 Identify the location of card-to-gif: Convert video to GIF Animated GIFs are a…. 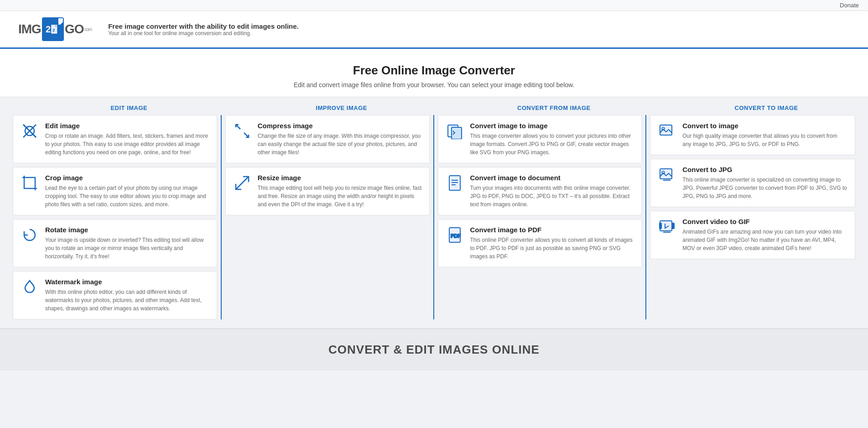
(753, 235).